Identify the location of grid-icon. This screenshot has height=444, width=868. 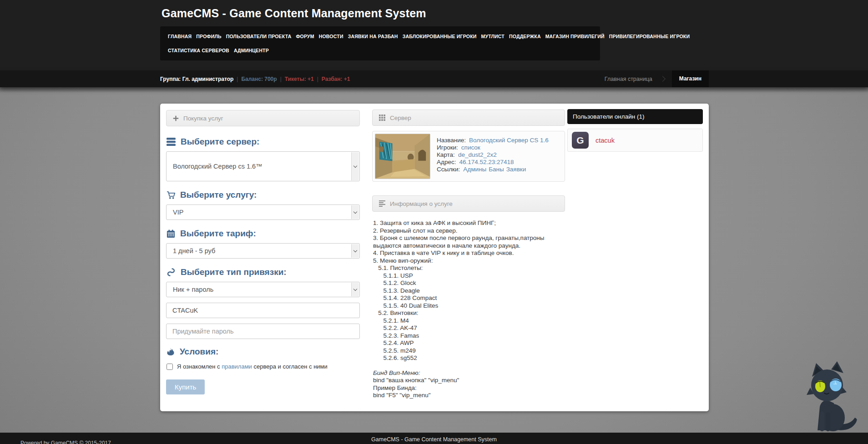
(382, 118).